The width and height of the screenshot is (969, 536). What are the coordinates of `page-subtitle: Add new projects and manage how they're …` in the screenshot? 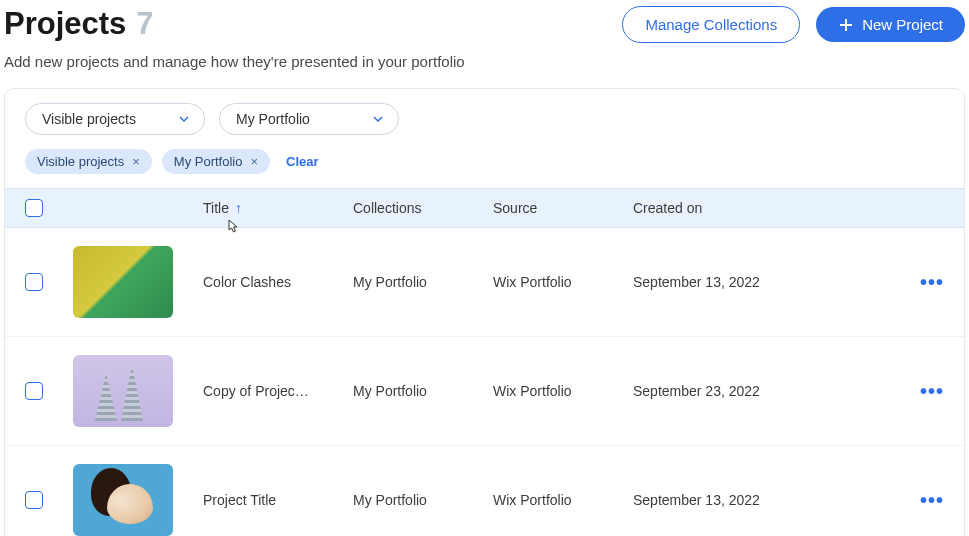 It's located at (484, 66).